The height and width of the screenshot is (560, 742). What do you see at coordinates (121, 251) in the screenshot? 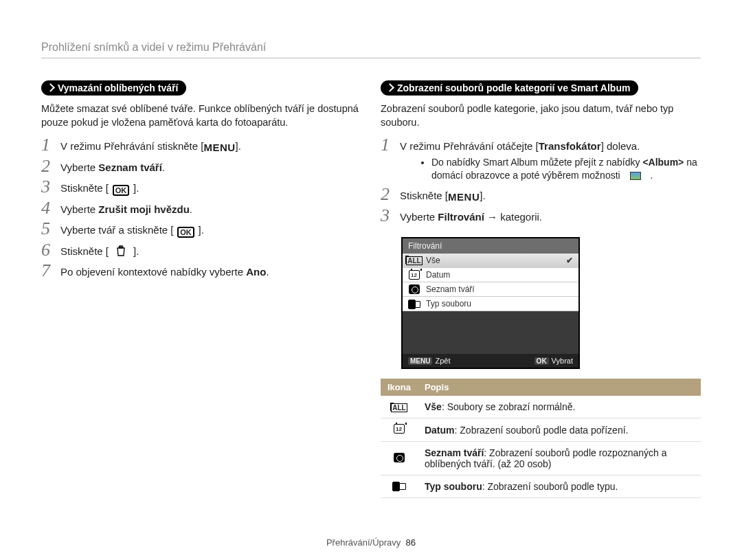
I see `trash-icon` at bounding box center [121, 251].